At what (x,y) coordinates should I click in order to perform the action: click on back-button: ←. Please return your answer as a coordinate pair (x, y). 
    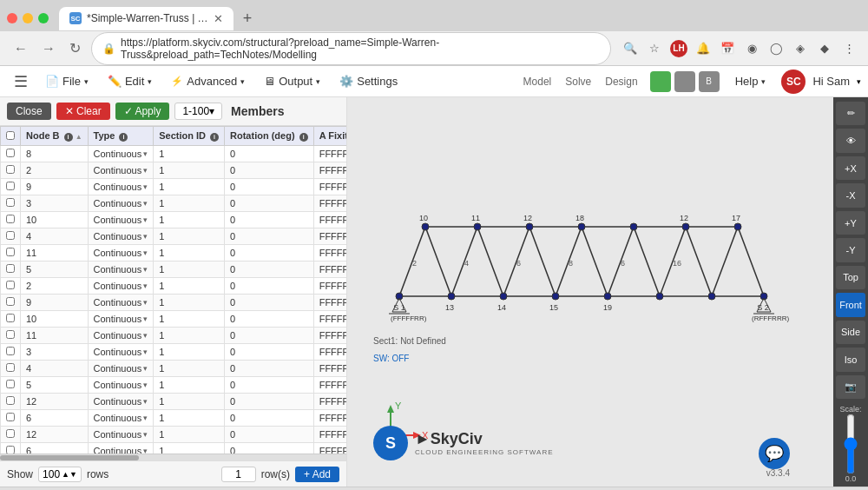
    Looking at the image, I should click on (21, 49).